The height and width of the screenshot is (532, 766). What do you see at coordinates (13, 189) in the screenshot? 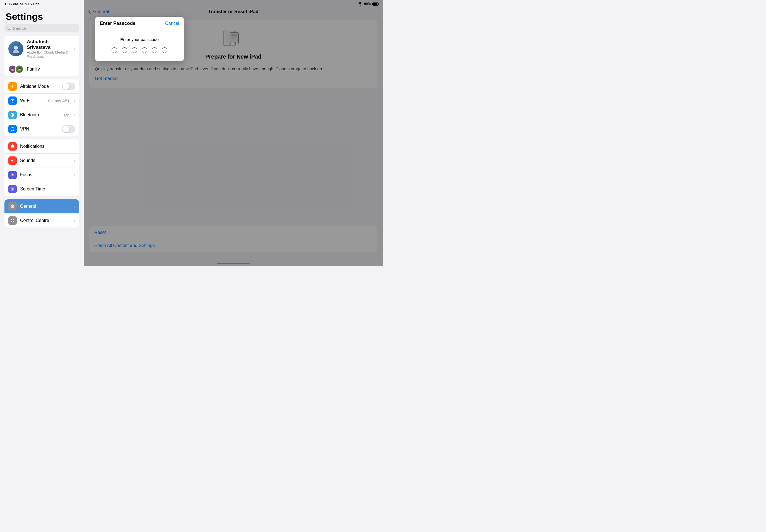
I see `screentime-icon` at bounding box center [13, 189].